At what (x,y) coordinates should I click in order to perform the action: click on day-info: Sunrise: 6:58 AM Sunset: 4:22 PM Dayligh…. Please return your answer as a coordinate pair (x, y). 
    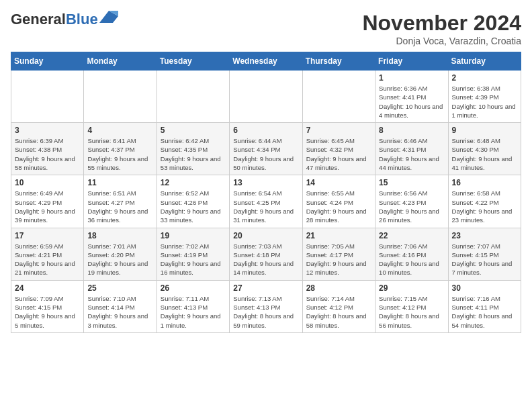
    Looking at the image, I should click on (485, 207).